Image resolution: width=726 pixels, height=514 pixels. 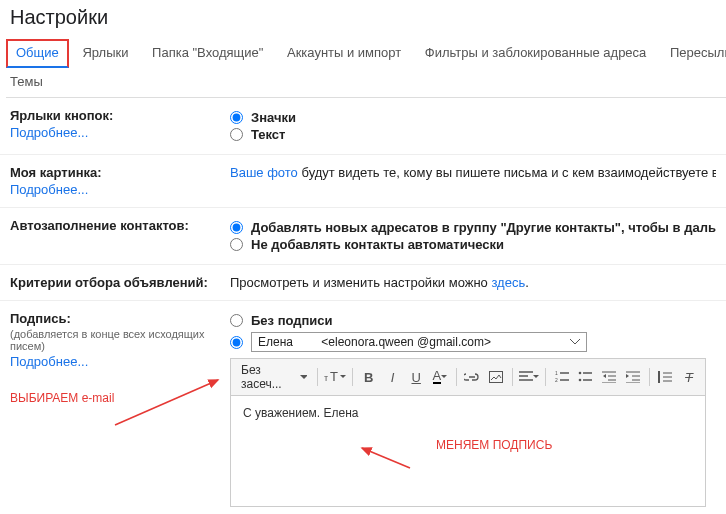 What do you see at coordinates (274, 377) in the screenshot?
I see `font-family-select: Без засеч...` at bounding box center [274, 377].